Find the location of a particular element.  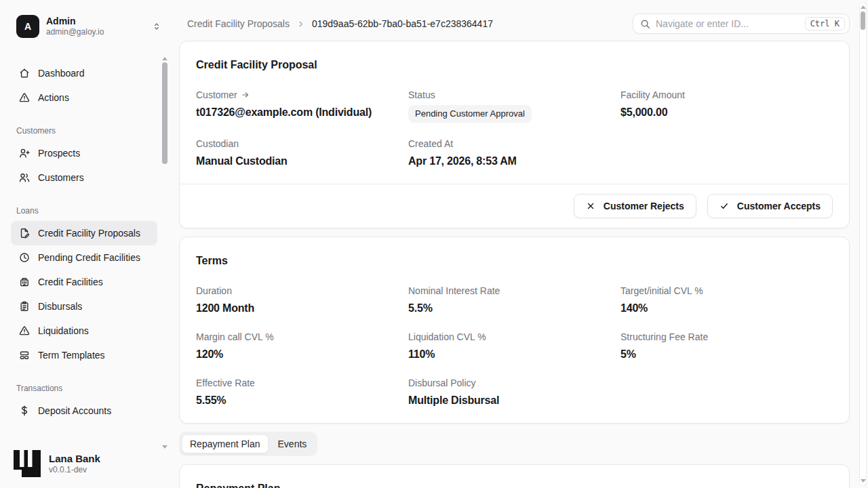

search-input is located at coordinates (728, 24).